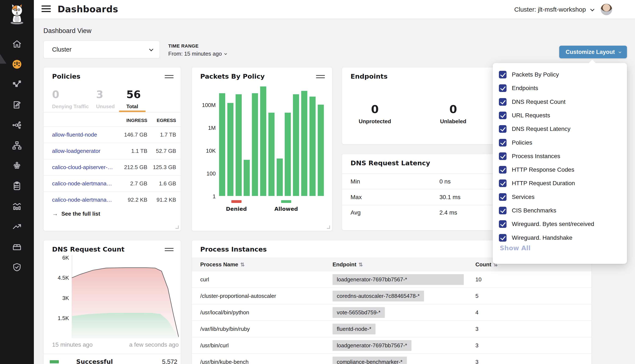 The image size is (635, 364). What do you see at coordinates (517, 197) in the screenshot?
I see `menu-item: Services` at bounding box center [517, 197].